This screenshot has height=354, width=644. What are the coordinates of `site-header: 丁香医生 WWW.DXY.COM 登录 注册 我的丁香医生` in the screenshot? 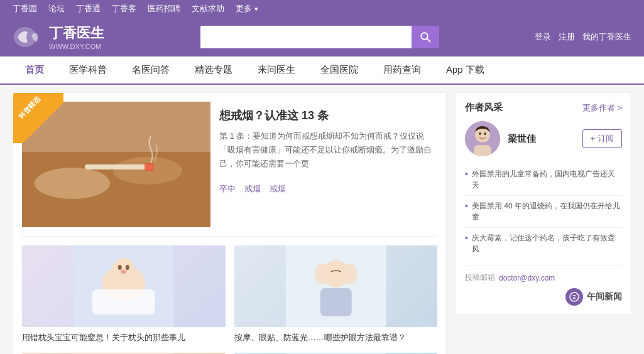 It's located at (322, 37).